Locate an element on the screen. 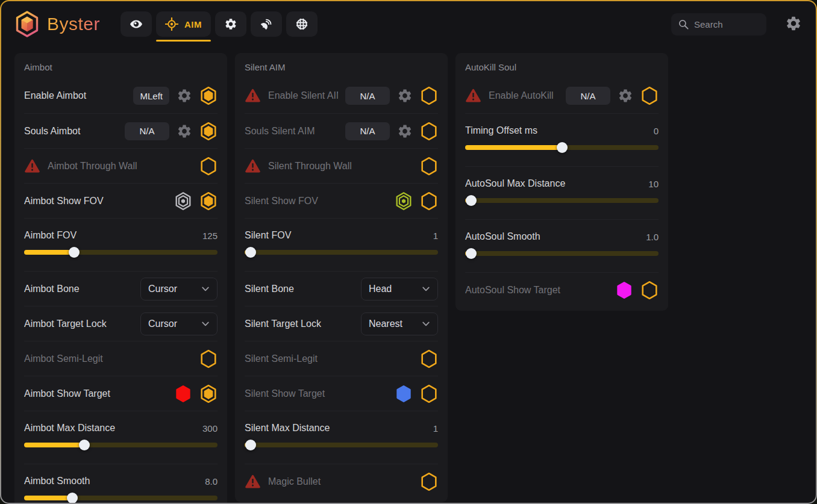 This screenshot has height=504, width=817. slider-value: 10 is located at coordinates (653, 184).